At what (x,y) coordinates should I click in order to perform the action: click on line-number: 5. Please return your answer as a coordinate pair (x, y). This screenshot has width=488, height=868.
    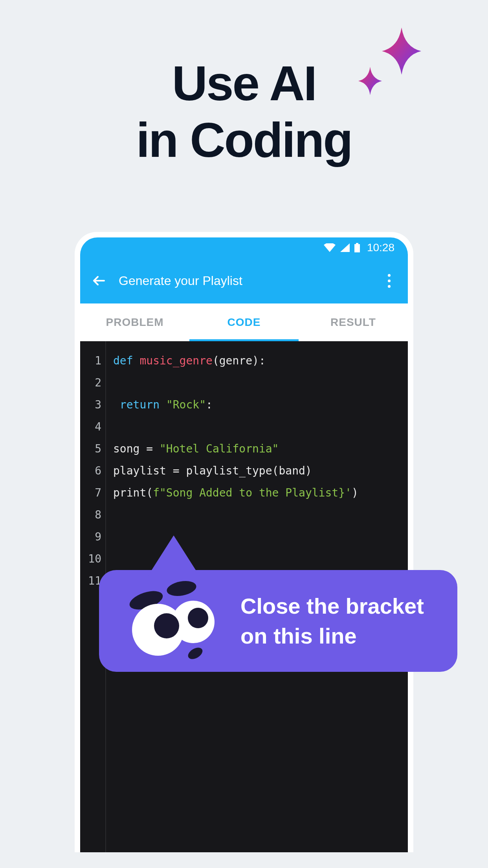
    Looking at the image, I should click on (93, 449).